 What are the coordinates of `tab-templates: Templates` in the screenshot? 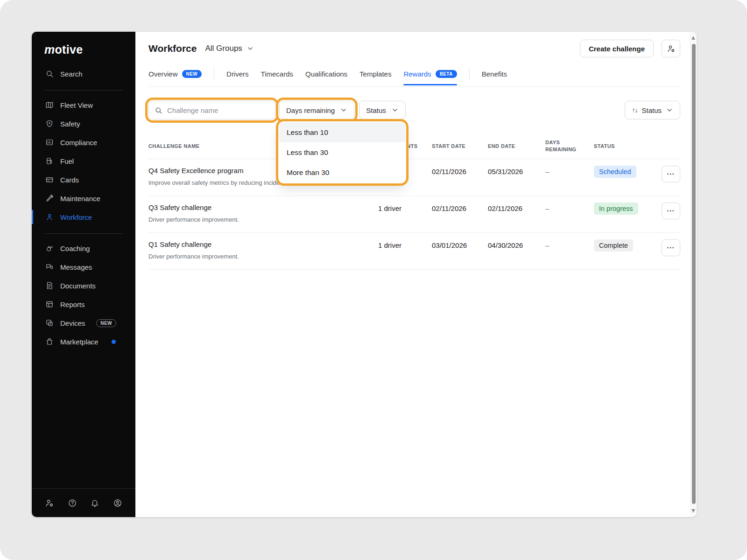 It's located at (375, 77).